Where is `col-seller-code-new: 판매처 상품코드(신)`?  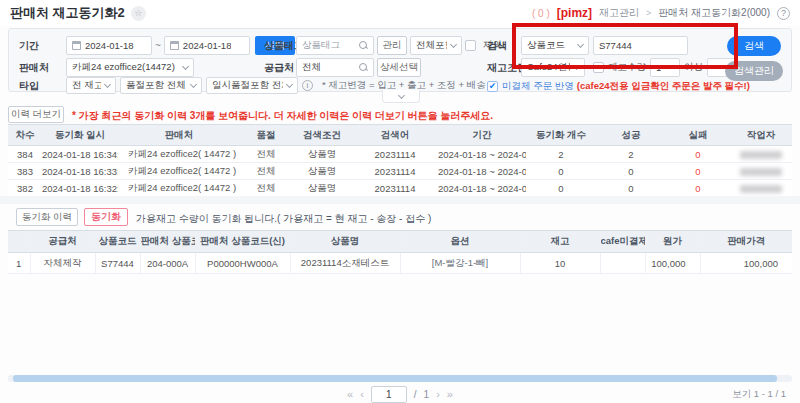
col-seller-code-new: 판매처 상품코드(신) is located at coordinates (242, 242).